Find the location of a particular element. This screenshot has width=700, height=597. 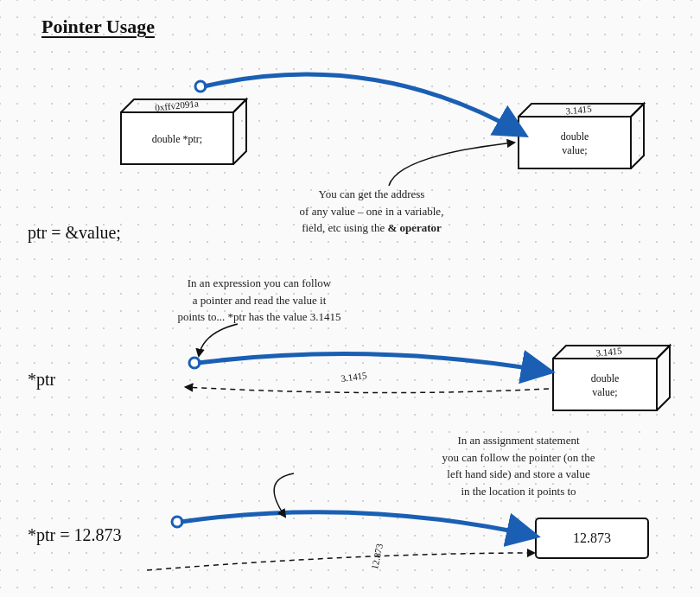

box-value-1: double value; 3.1415 is located at coordinates (581, 136).